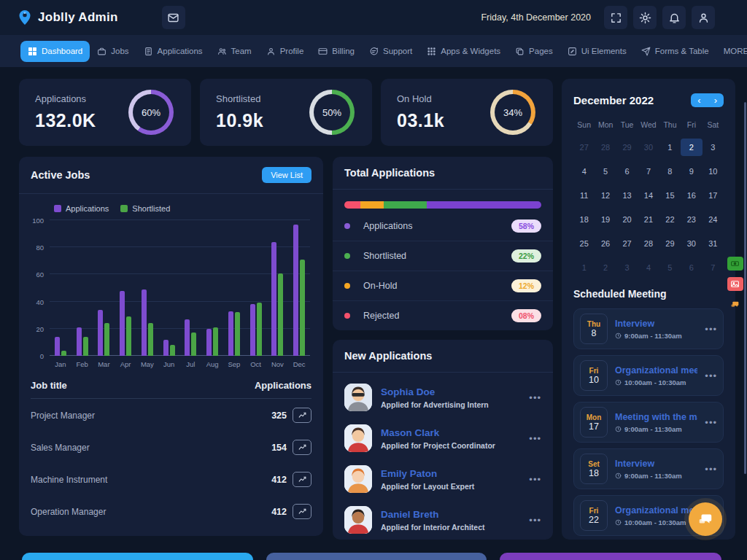 The width and height of the screenshot is (747, 560). Describe the element at coordinates (746, 288) in the screenshot. I see `scrollbar-thumb` at that location.